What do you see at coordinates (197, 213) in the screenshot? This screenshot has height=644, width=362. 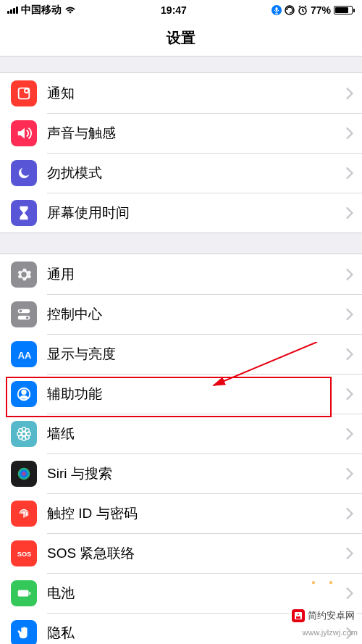 I see `row-label: 屏幕使用时间` at bounding box center [197, 213].